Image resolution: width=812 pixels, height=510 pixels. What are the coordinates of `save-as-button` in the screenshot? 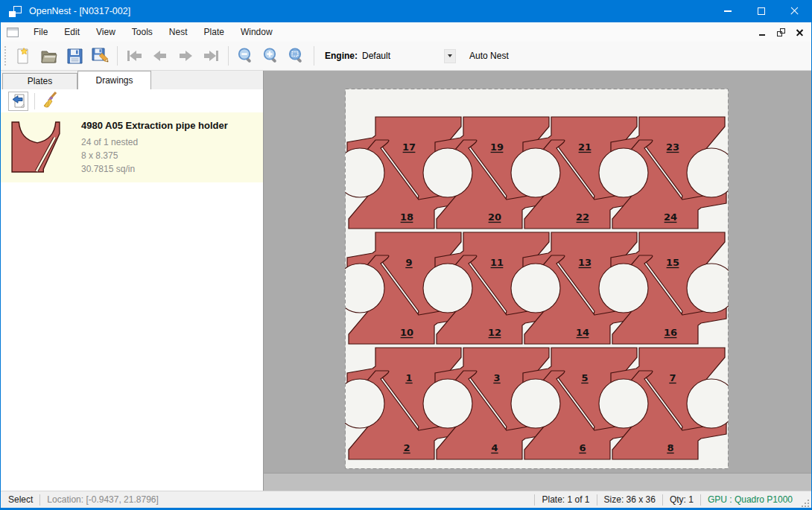 It's located at (100, 56).